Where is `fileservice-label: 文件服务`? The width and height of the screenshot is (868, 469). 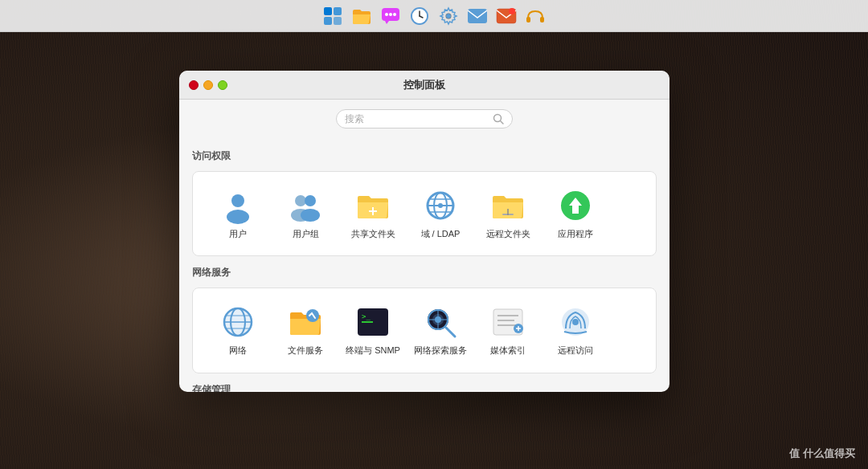
fileservice-label: 文件服务 is located at coordinates (305, 350).